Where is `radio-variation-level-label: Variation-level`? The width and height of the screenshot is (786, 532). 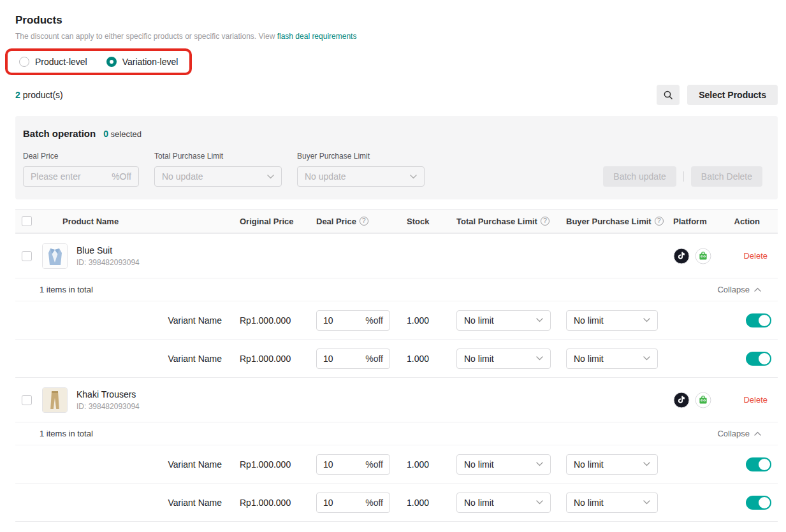 radio-variation-level-label: Variation-level is located at coordinates (150, 62).